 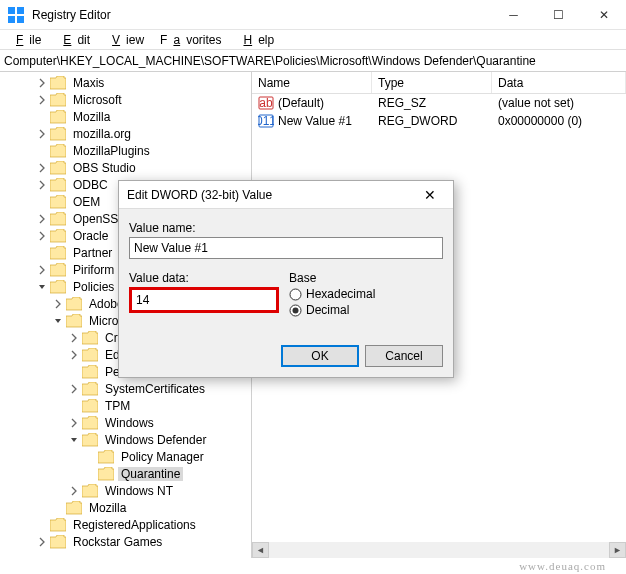 What do you see at coordinates (126, 168) in the screenshot?
I see `tree-node: OBS Studio` at bounding box center [126, 168].